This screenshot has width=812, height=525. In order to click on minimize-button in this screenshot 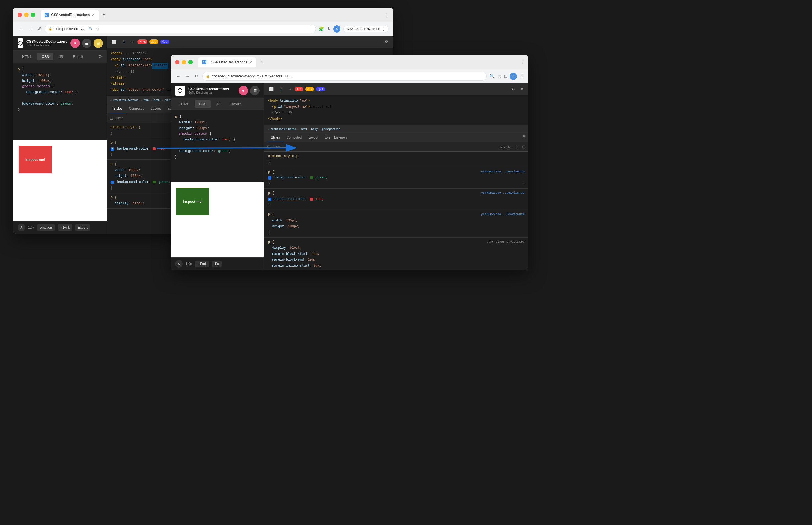, I will do `click(27, 15)`.